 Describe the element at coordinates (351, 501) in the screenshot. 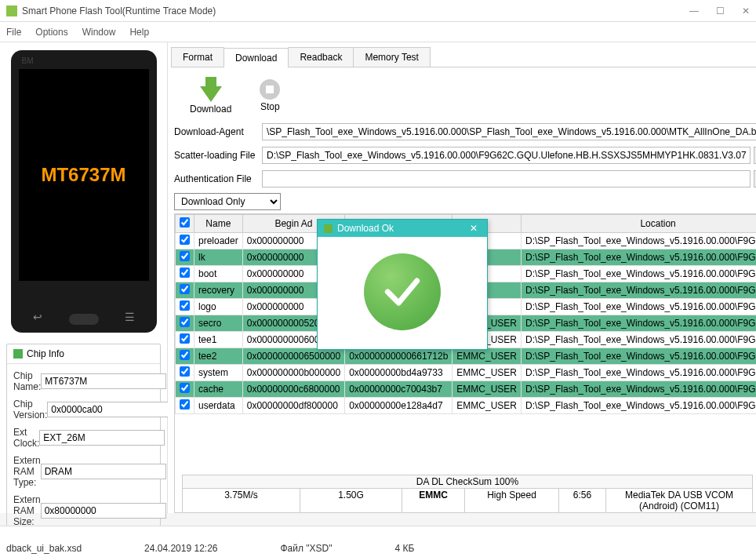

I see `status-size: 1.50G` at that location.